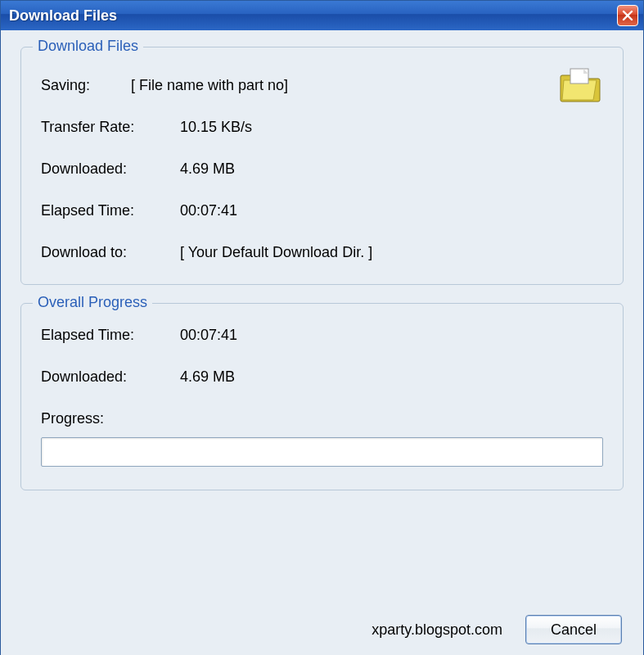 The image size is (644, 655). Describe the element at coordinates (110, 169) in the screenshot. I see `downloaded-label: Downloaded:` at that location.